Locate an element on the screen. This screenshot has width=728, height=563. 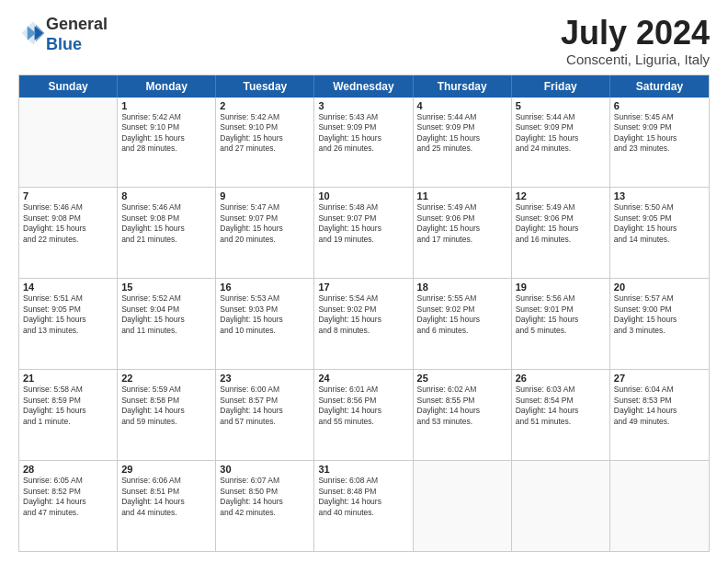
day-number: 23 is located at coordinates (265, 378).